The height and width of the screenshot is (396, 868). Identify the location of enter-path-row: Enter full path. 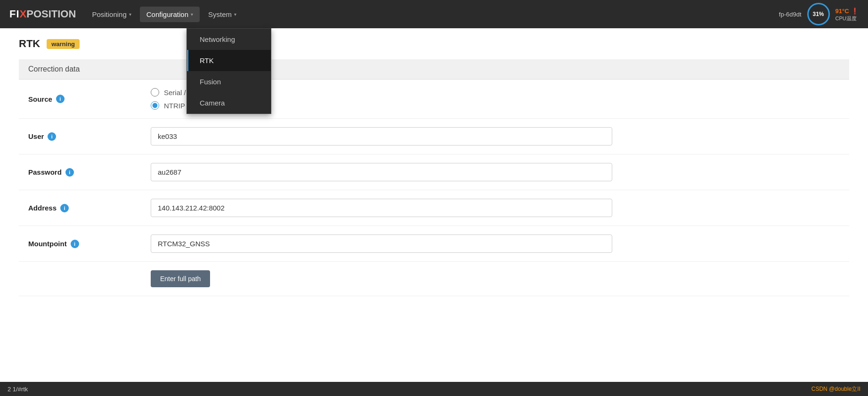
(434, 279).